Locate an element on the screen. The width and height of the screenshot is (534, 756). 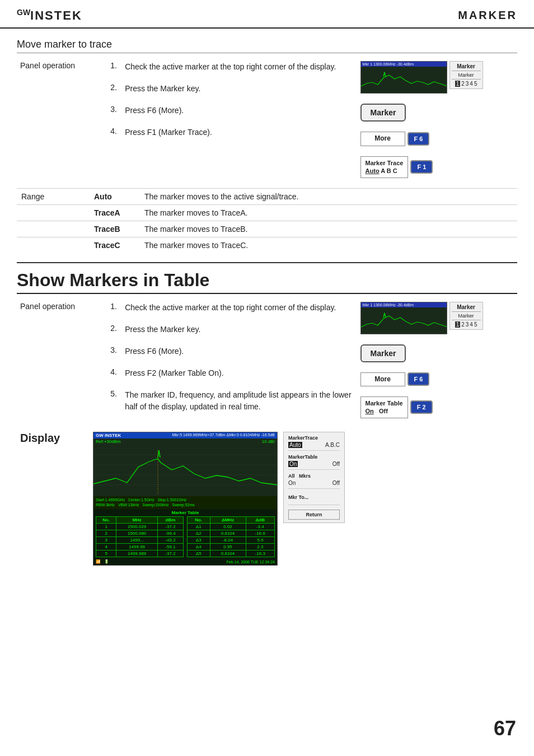
section1-step3: 3. Press F6 (More). is located at coordinates (232, 111).